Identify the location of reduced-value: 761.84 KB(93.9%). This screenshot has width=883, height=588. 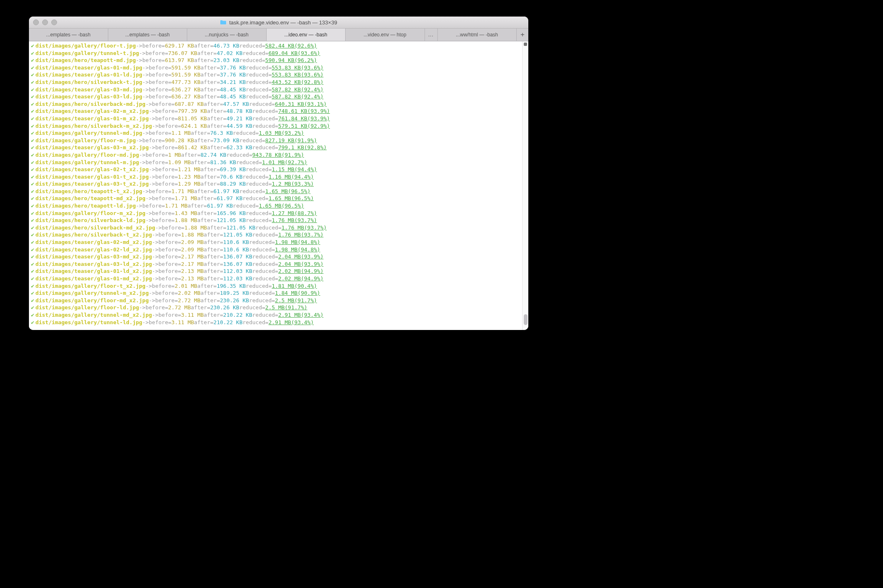
(304, 119).